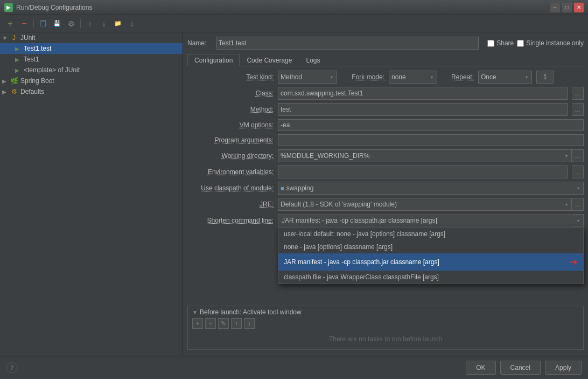 The width and height of the screenshot is (588, 379). Describe the element at coordinates (230, 220) in the screenshot. I see `shorten-cmd-label: Shorten command line:` at that location.